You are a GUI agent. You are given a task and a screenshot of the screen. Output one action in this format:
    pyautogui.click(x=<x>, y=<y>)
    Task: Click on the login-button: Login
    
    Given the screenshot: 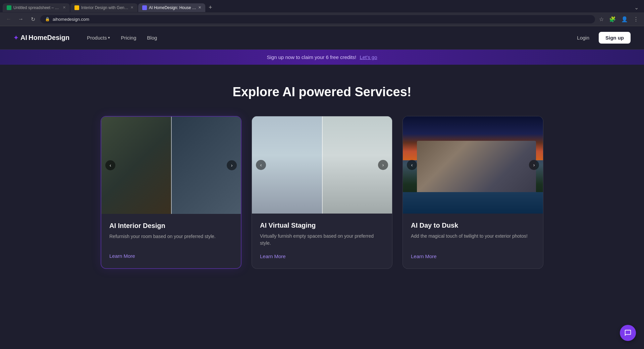 What is the action you would take?
    pyautogui.click(x=583, y=38)
    